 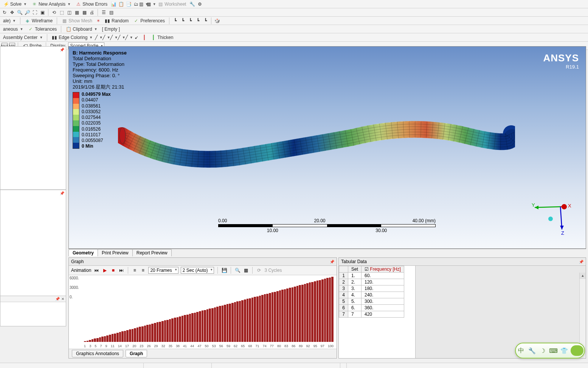 What do you see at coordinates (224, 270) in the screenshot?
I see `anim-save-icon: 💾` at bounding box center [224, 270].